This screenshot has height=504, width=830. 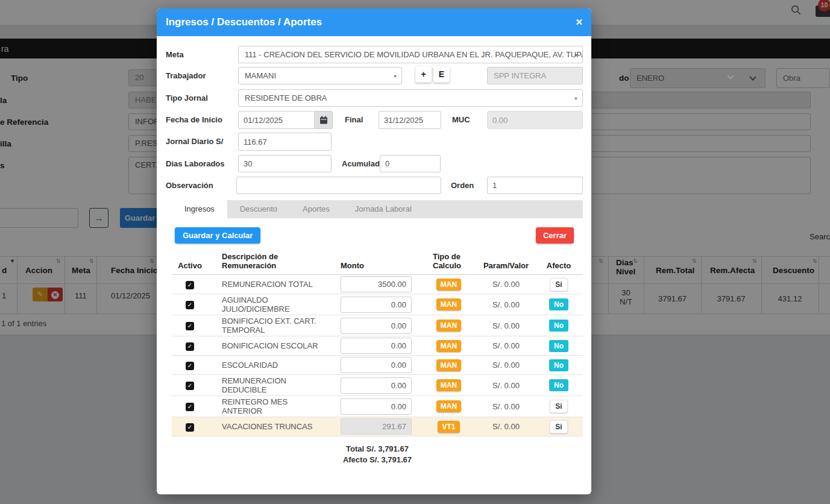 I want to click on dias-laborados-input, so click(x=285, y=164).